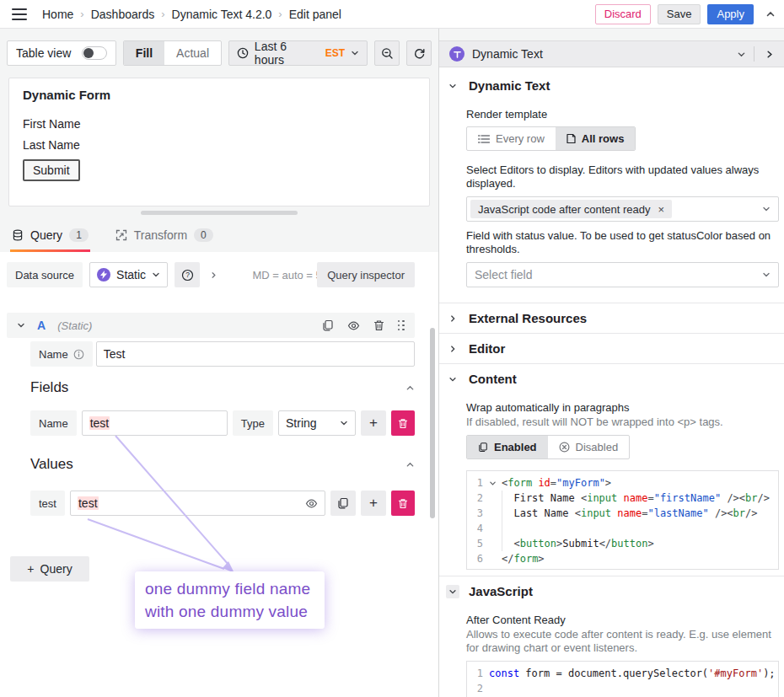 This screenshot has width=784, height=697. What do you see at coordinates (662, 209) in the screenshot?
I see `remove-chip-icon: ×` at bounding box center [662, 209].